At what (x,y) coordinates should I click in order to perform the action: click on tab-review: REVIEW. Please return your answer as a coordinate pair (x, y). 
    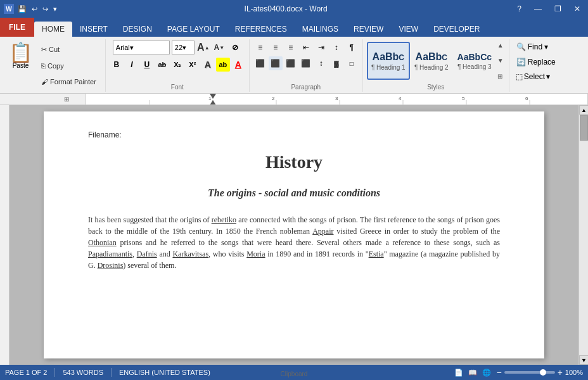
    Looking at the image, I should click on (369, 29).